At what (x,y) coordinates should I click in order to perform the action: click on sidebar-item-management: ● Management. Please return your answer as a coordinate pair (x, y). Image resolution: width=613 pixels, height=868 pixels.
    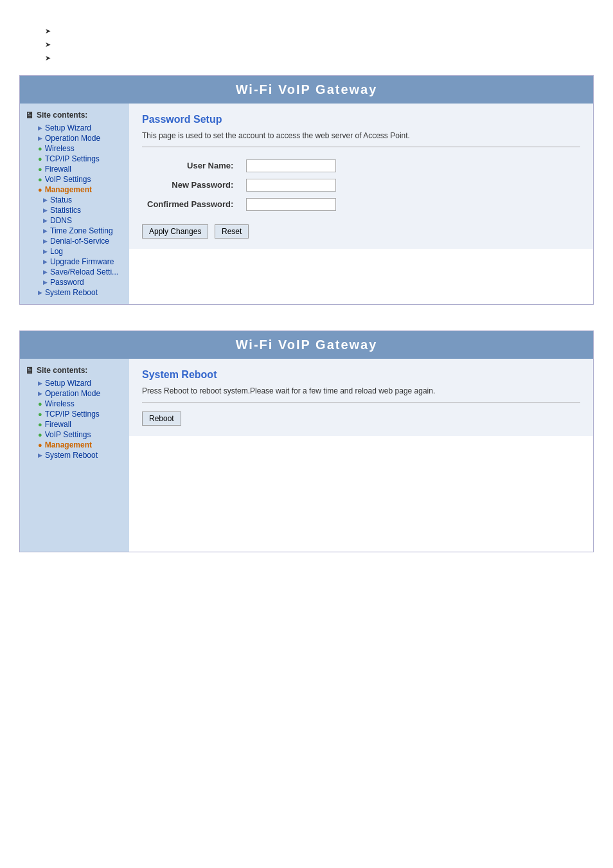
    Looking at the image, I should click on (75, 190).